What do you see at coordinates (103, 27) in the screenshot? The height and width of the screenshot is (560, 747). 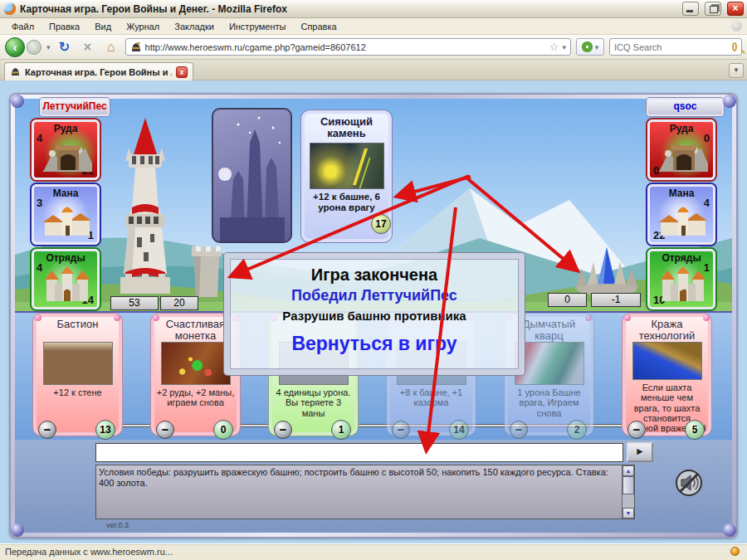 I see `menu-view: Вид` at bounding box center [103, 27].